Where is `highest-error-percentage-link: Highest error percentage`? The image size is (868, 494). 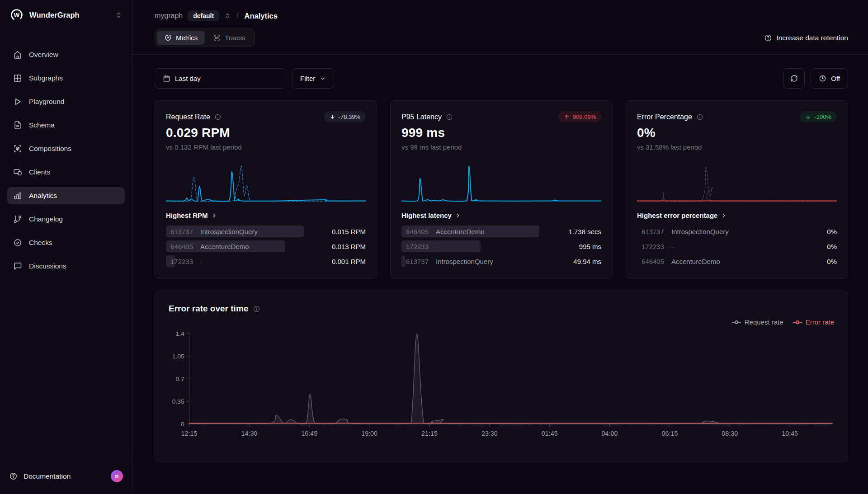 highest-error-percentage-link: Highest error percentage is located at coordinates (737, 215).